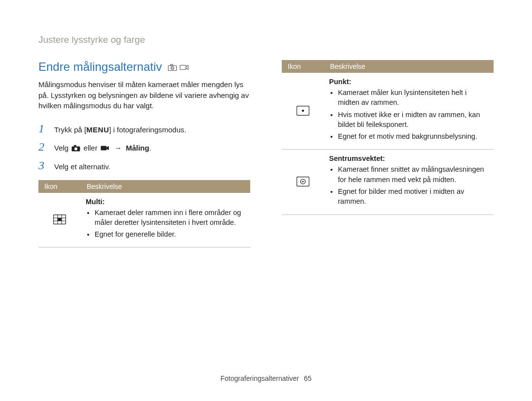 The height and width of the screenshot is (401, 532). What do you see at coordinates (388, 111) in the screenshot?
I see `table-row: Punkt: Kameraet måler kun lysintensitete…` at bounding box center [388, 111].